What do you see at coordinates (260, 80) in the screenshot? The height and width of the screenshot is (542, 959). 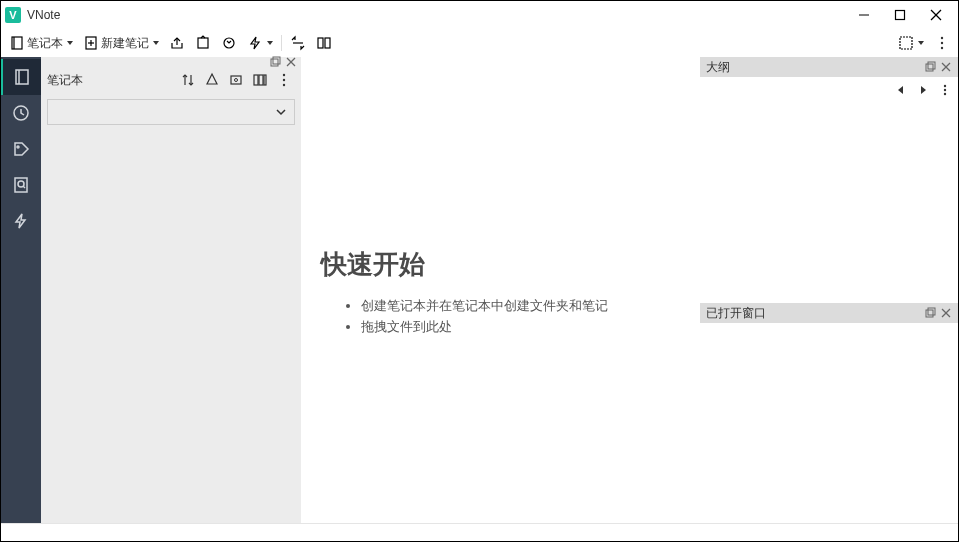 I see `view-mode-button` at bounding box center [260, 80].